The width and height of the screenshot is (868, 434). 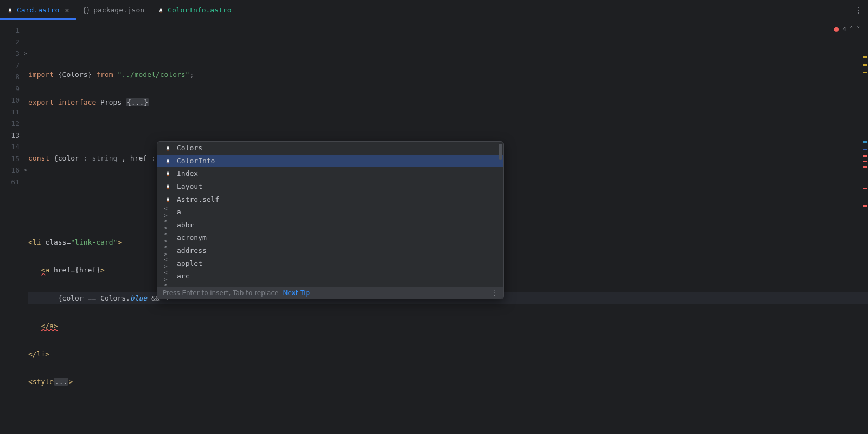 I want to click on completion-item: Astro.self, so click(x=330, y=199).